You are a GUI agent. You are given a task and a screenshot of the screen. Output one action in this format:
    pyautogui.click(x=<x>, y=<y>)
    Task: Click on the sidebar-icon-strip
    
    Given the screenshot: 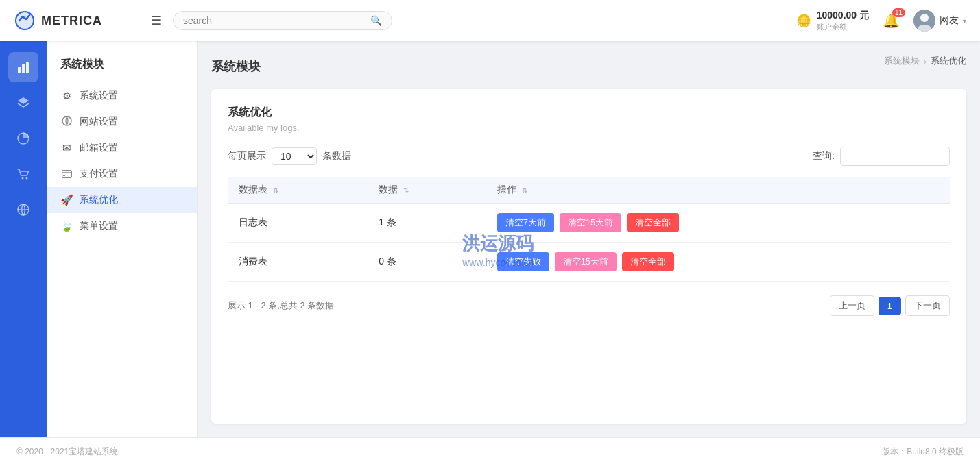 What is the action you would take?
    pyautogui.click(x=23, y=239)
    